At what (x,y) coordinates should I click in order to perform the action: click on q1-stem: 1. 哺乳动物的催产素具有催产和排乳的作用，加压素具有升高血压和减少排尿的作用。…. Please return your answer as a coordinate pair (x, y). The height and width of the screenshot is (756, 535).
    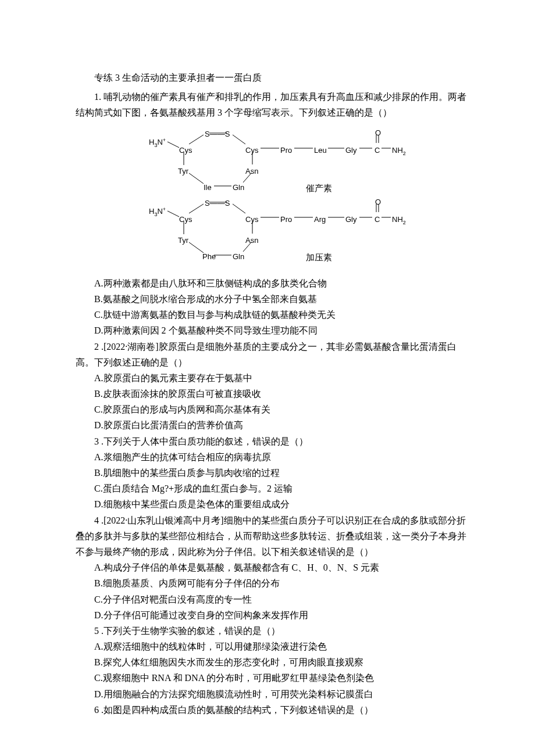
    Looking at the image, I should click on (273, 105).